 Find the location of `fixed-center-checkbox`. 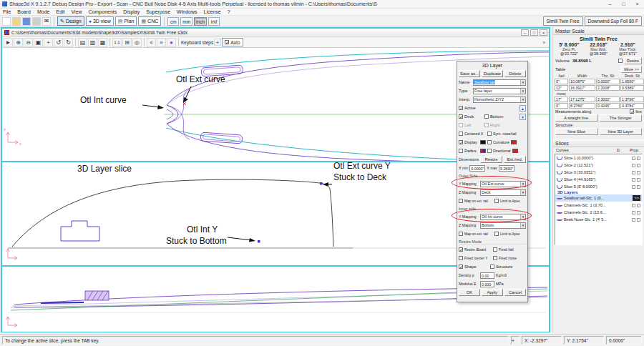

fixed-center-checkbox is located at coordinates (461, 258).